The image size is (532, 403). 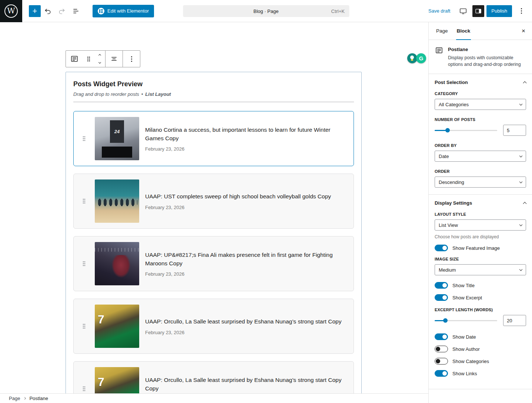 I want to click on chevron-up-icon, so click(x=99, y=56).